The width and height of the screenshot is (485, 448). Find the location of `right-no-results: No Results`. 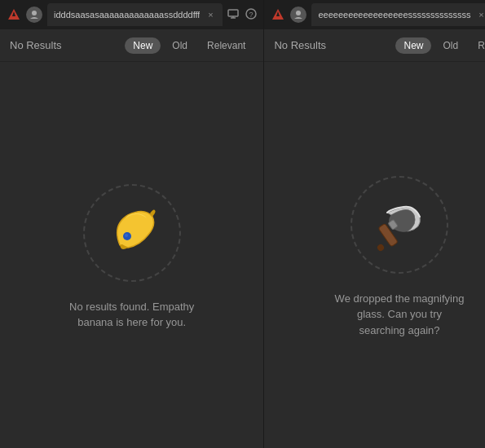

right-no-results: No Results is located at coordinates (331, 46).